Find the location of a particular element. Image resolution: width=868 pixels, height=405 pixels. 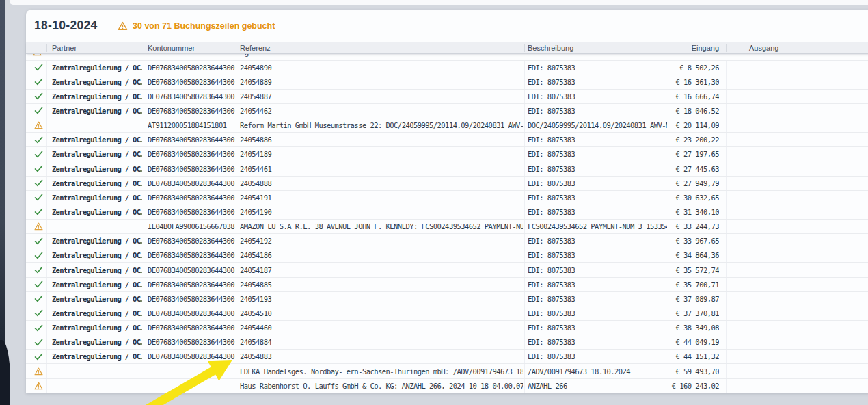

cell-eingang: € 30 632,65 is located at coordinates (693, 198).